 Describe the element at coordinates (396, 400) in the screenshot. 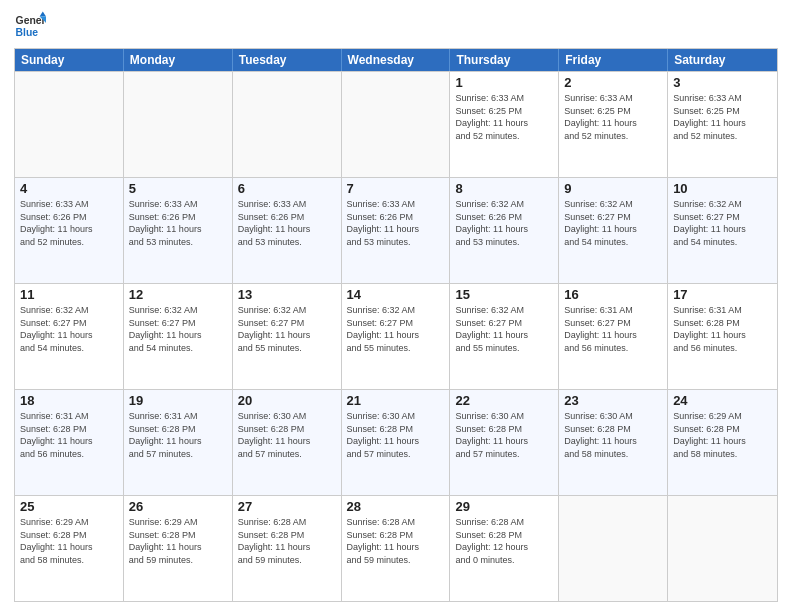

I see `day-number: 21` at that location.